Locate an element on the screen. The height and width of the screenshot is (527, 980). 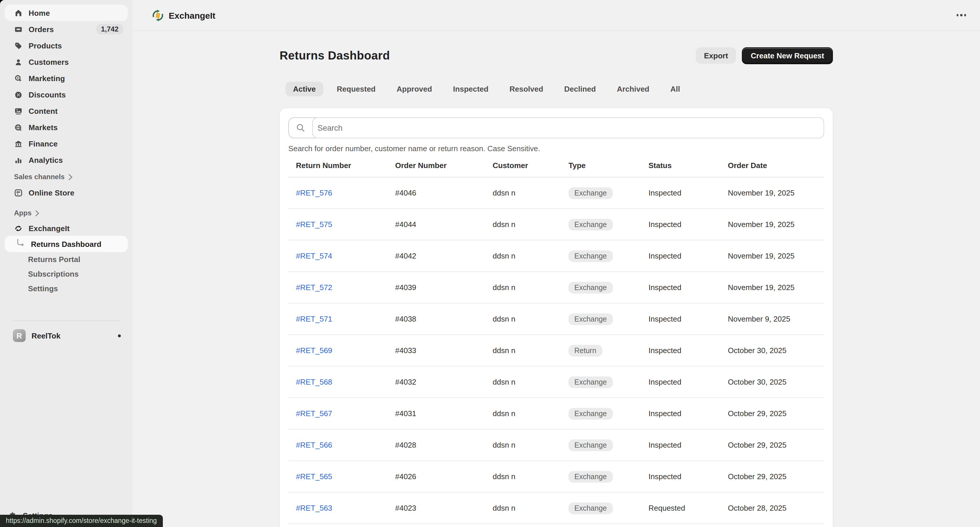
app-brand: ExchangeIt is located at coordinates (183, 15).